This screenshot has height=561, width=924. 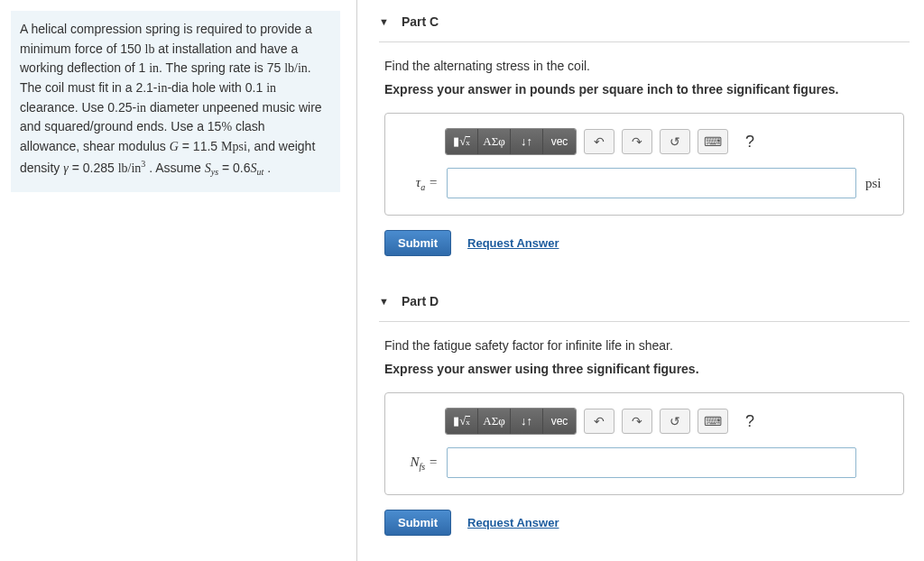 I want to click on part-d-instruction: Express your answer using three signific…, so click(x=644, y=369).